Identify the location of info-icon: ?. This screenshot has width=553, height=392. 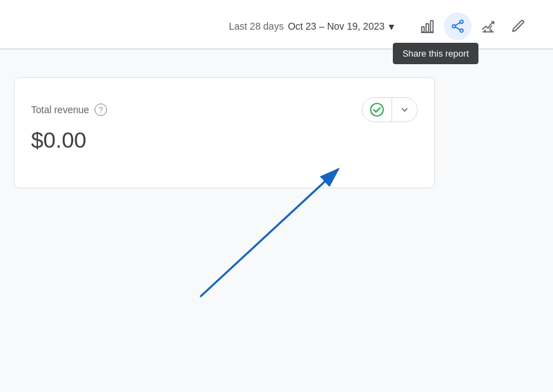
(101, 110).